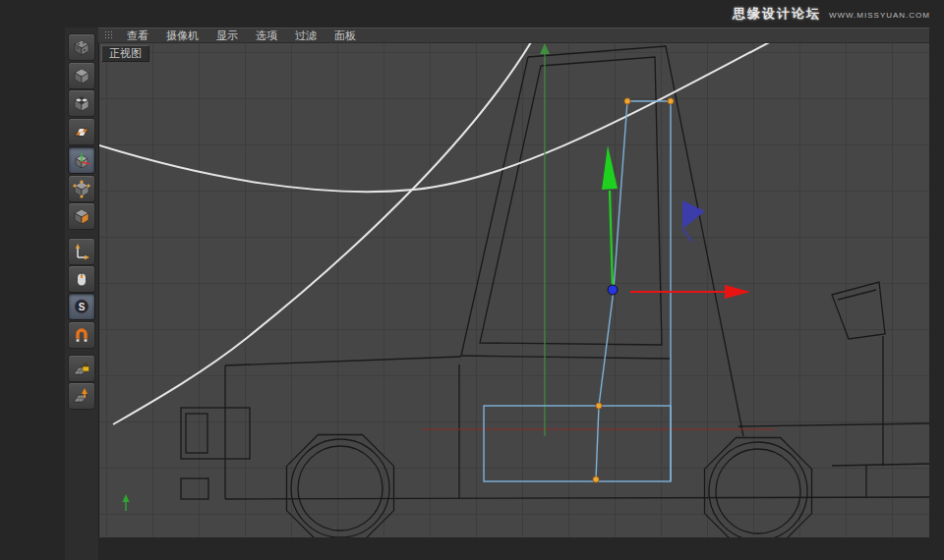 The width and height of the screenshot is (944, 560). I want to click on toolbar-button-workplane-mode, so click(82, 132).